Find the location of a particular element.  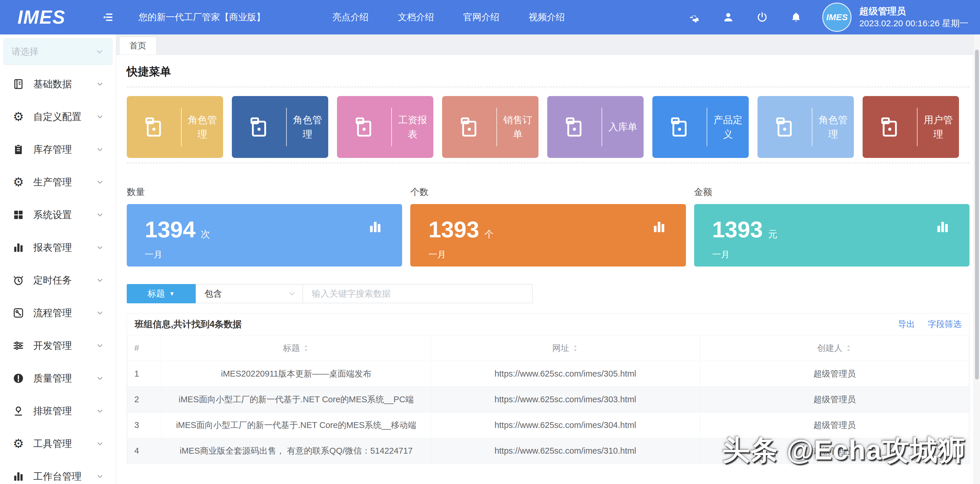

sidebar-item-development: 开发管理 is located at coordinates (58, 346).